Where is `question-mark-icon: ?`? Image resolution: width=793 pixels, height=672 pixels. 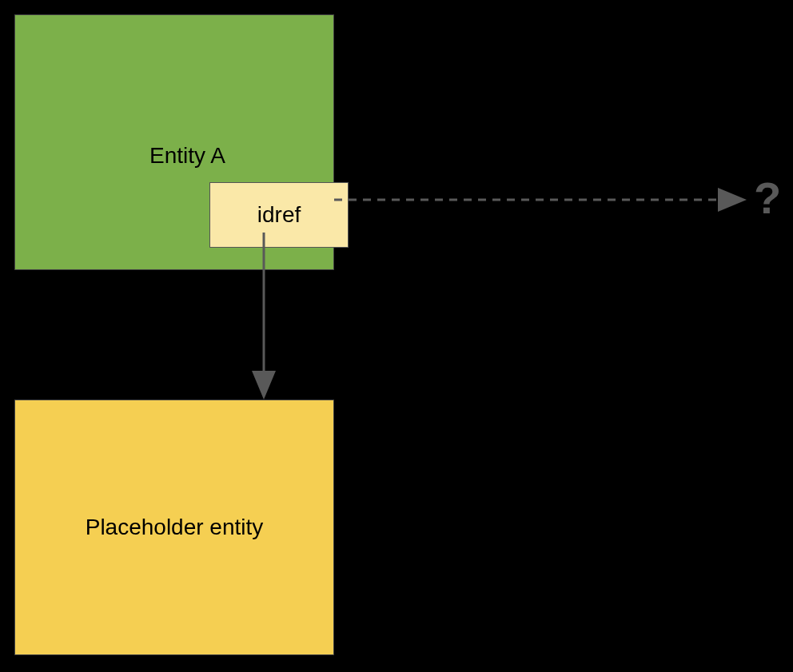
question-mark-icon: ? is located at coordinates (767, 198).